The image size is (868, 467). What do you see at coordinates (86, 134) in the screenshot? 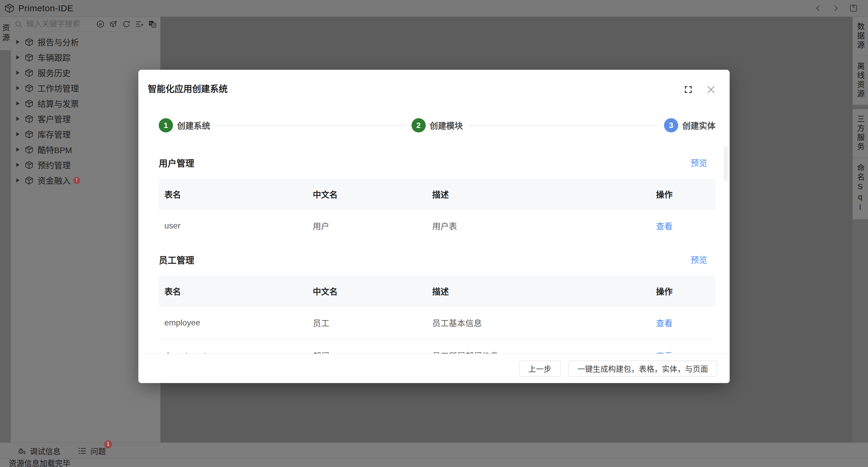
I see `tree-item: 库存管理` at bounding box center [86, 134].